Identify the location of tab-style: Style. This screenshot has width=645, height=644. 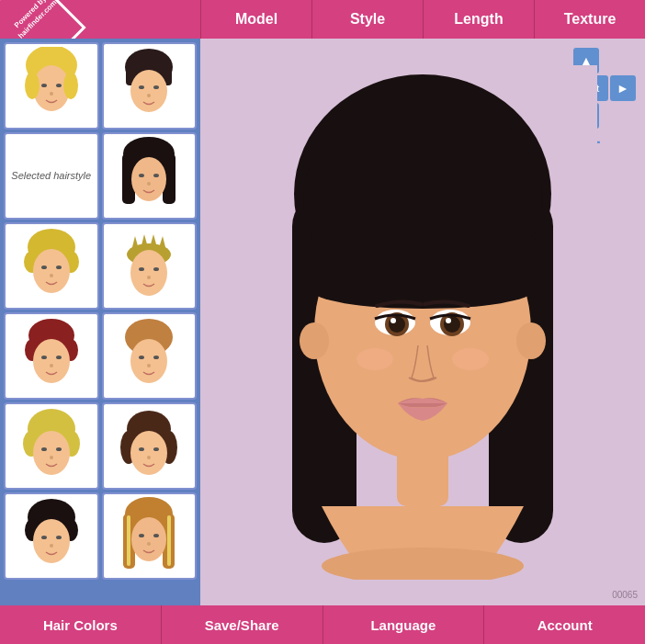
(368, 19).